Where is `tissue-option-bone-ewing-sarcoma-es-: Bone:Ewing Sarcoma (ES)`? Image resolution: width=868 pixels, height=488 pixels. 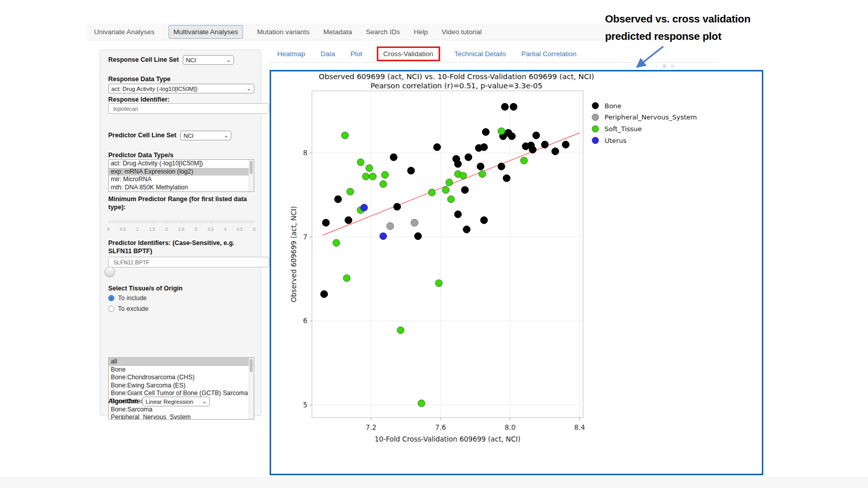
tissue-option-bone-ewing-sarcoma-es-: Bone:Ewing Sarcoma (ES) is located at coordinates (180, 386).